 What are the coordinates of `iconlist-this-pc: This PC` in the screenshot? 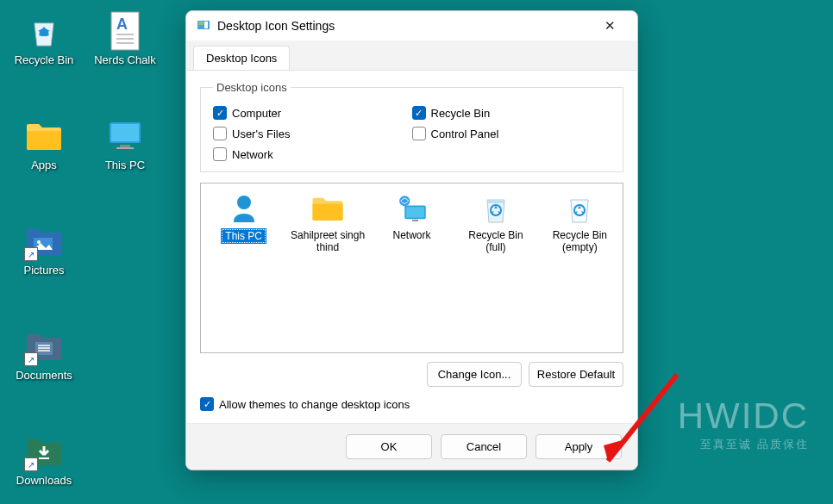 It's located at (243, 268).